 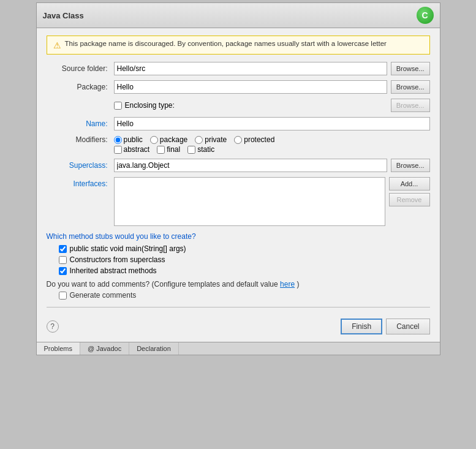 What do you see at coordinates (113, 271) in the screenshot?
I see `stub-inherited-label: Inherited abstract methods` at bounding box center [113, 271].